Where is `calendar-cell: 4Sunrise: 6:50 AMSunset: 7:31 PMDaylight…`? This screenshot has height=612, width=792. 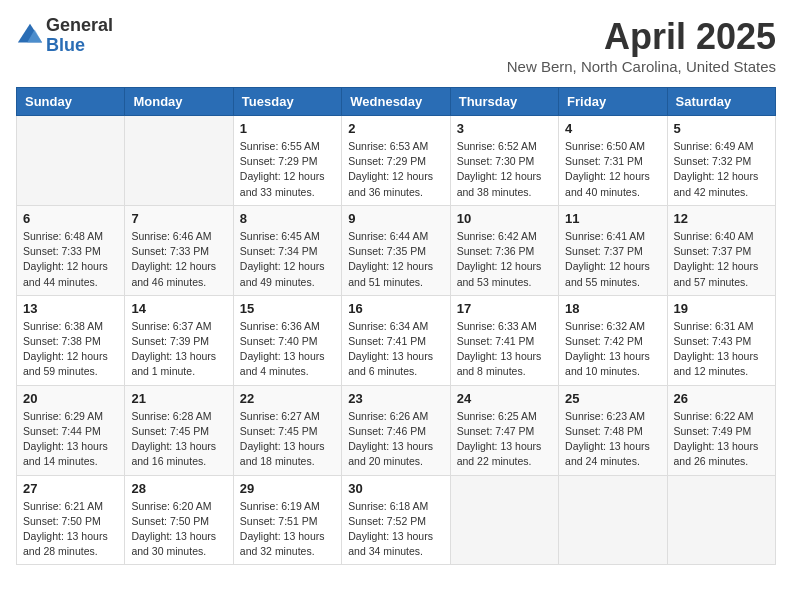 calendar-cell: 4Sunrise: 6:50 AMSunset: 7:31 PMDaylight… is located at coordinates (613, 161).